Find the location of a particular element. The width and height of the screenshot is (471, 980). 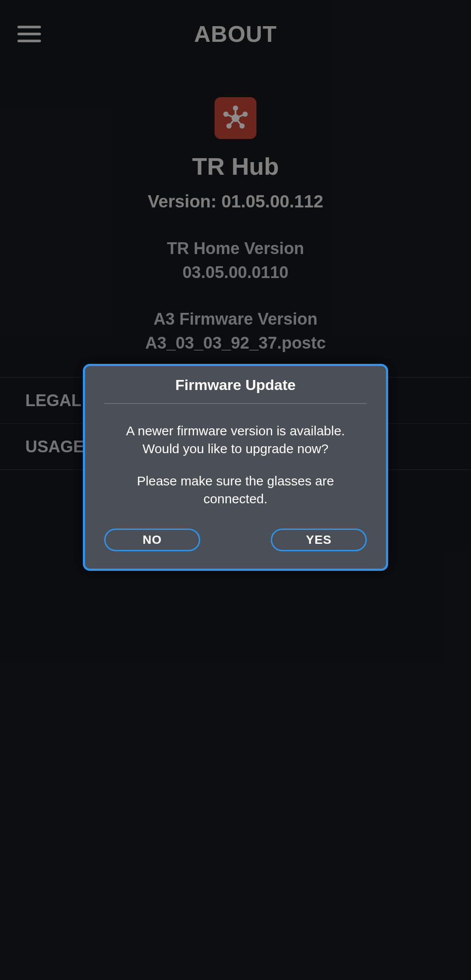

dialog-title: Firmware Update is located at coordinates (236, 390).